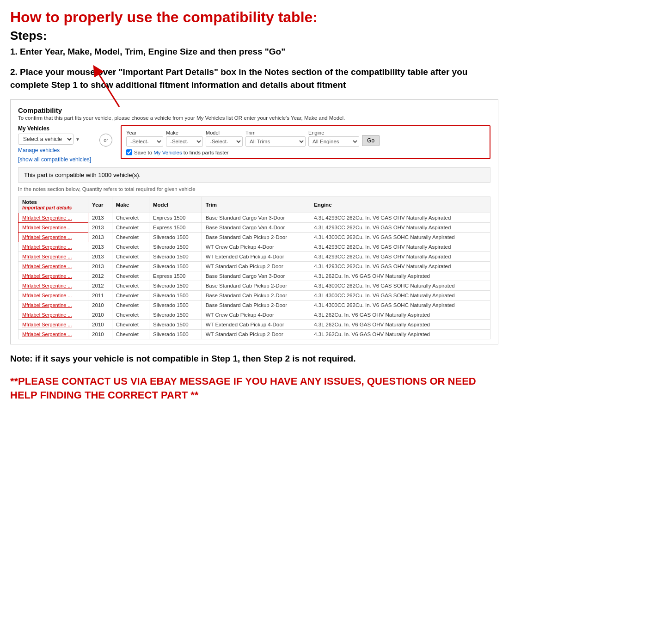 This screenshot has height=644, width=668. What do you see at coordinates (334, 138) in the screenshot?
I see `engine-field: Engine All Engines` at bounding box center [334, 138].